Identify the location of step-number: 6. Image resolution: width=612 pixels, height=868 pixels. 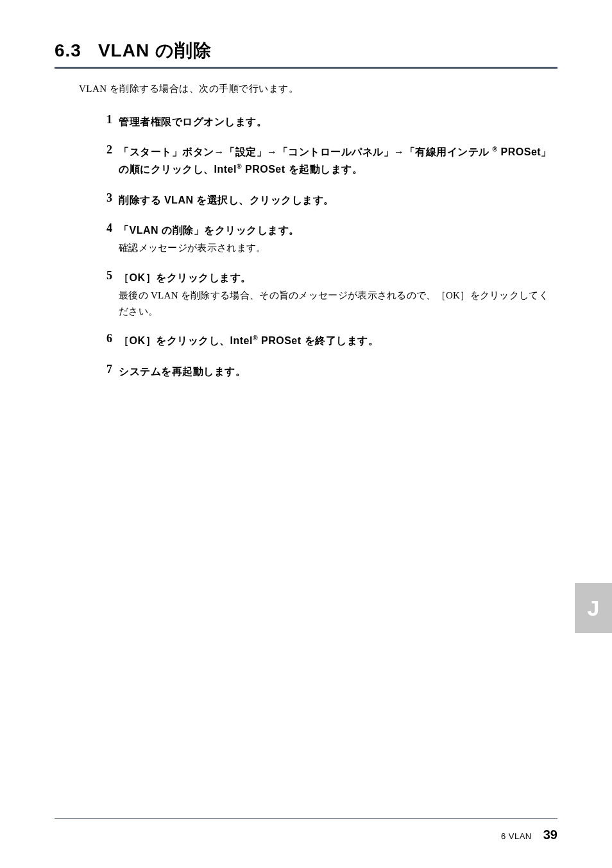
(103, 339).